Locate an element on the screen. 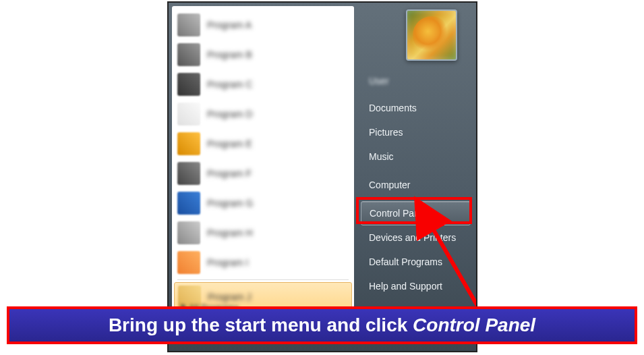 Image resolution: width=644 pixels, height=355 pixels. program-label: Program G is located at coordinates (230, 203).